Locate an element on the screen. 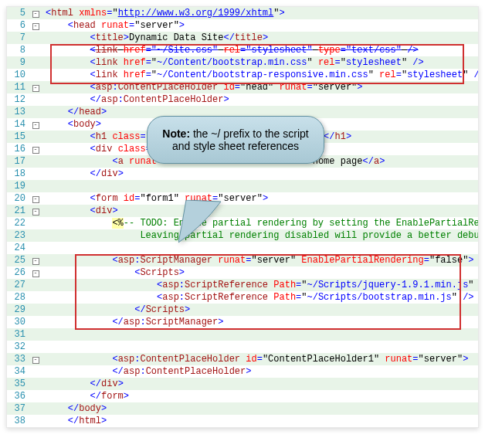  code-line: 14- <body> is located at coordinates (242, 124).